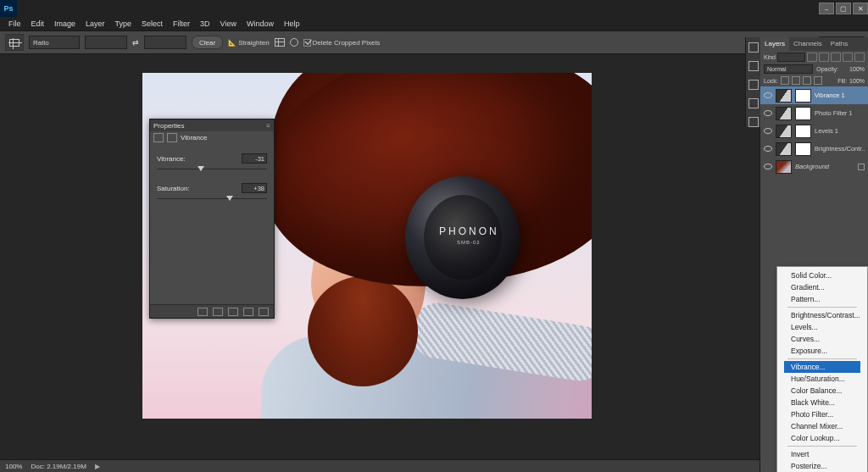  What do you see at coordinates (212, 199) in the screenshot?
I see `saturation-slider` at bounding box center [212, 199].